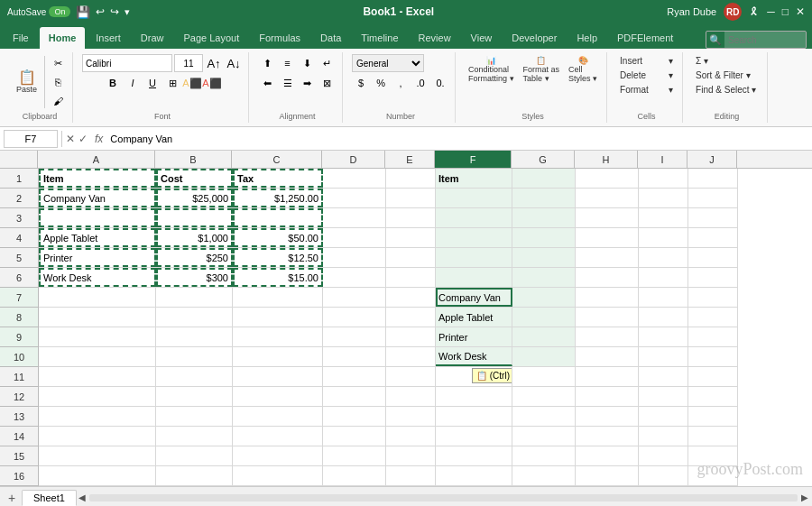 The width and height of the screenshot is (812, 506). Describe the element at coordinates (277, 159) in the screenshot. I see `col-header-c: C` at that location.